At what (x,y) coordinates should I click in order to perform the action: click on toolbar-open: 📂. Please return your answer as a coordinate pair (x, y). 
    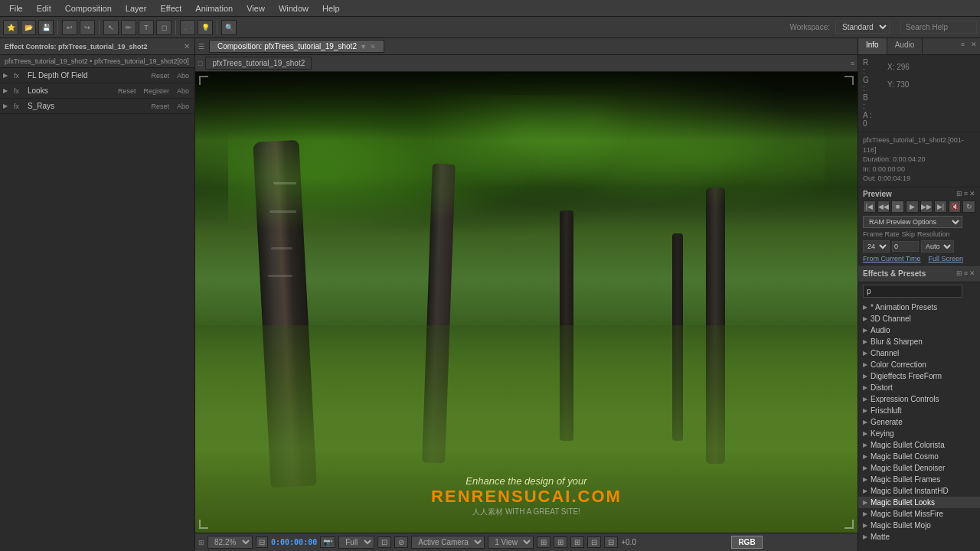
    Looking at the image, I should click on (28, 28).